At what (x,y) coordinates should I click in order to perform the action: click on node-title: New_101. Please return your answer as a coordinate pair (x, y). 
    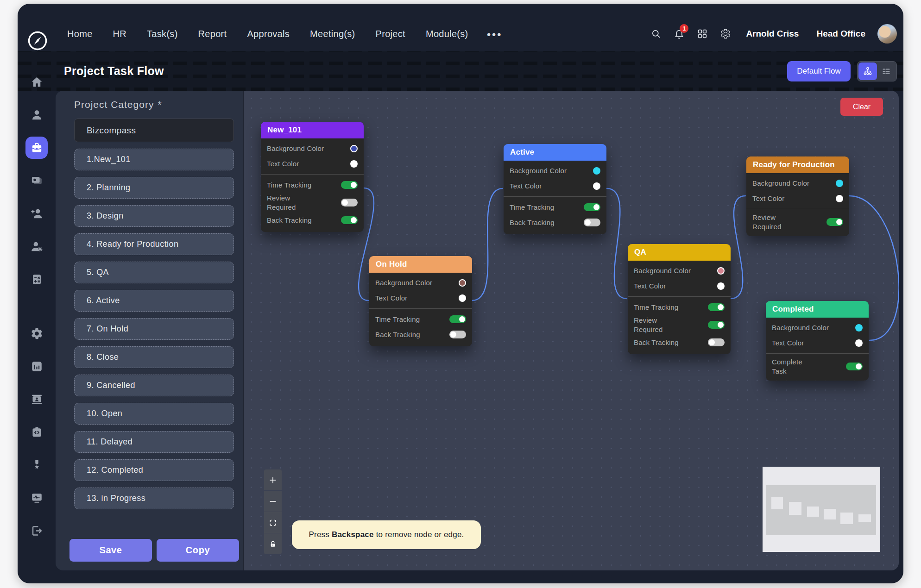
    Looking at the image, I should click on (312, 130).